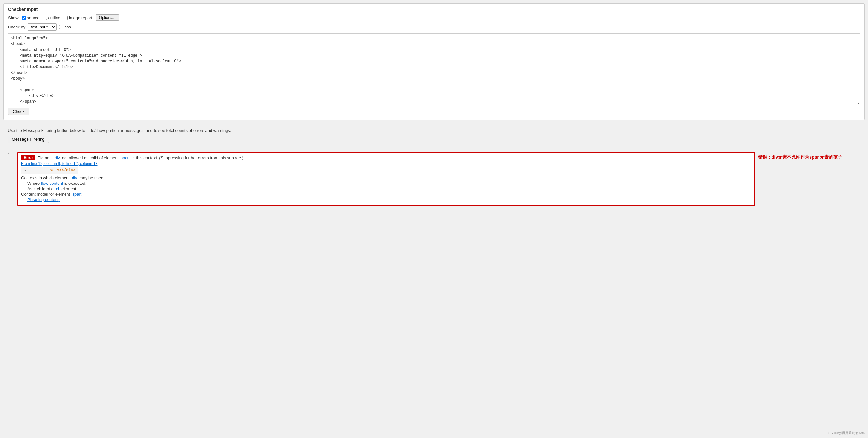 The height and width of the screenshot is (438, 868). I want to click on dl-link: dl, so click(57, 189).